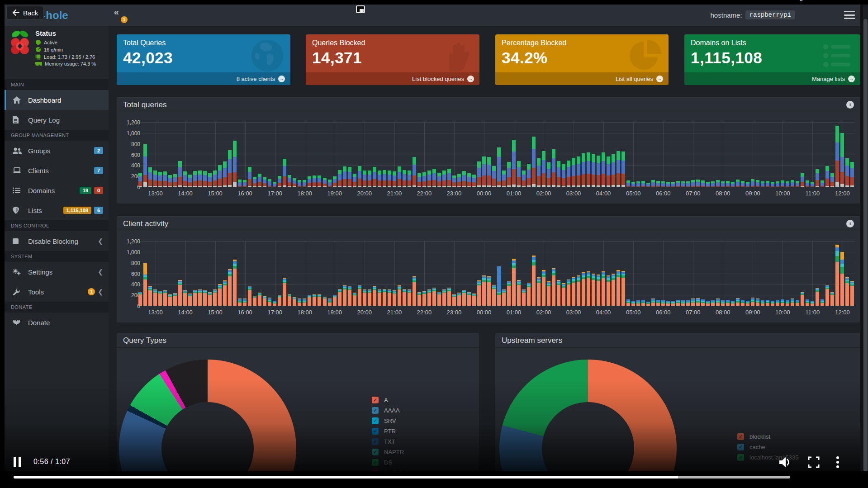 Image resolution: width=868 pixels, height=488 pixels. Describe the element at coordinates (785, 462) in the screenshot. I see `volume-icon` at that location.